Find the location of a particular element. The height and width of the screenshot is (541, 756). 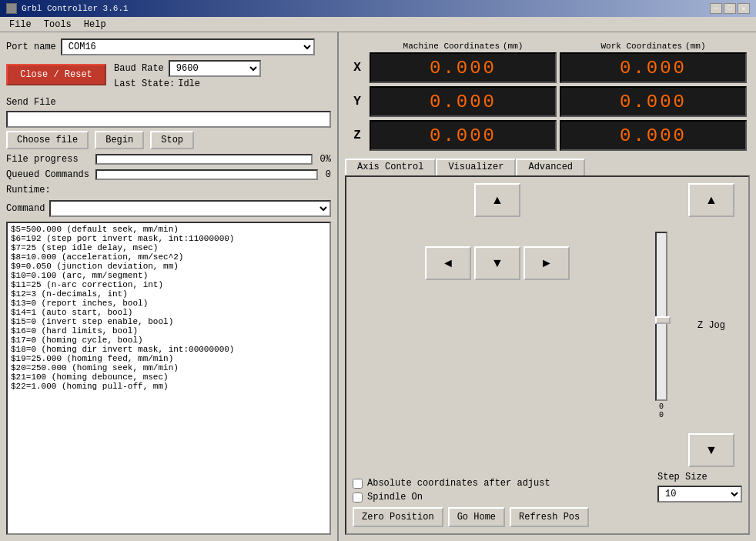

command-select is located at coordinates (190, 209).